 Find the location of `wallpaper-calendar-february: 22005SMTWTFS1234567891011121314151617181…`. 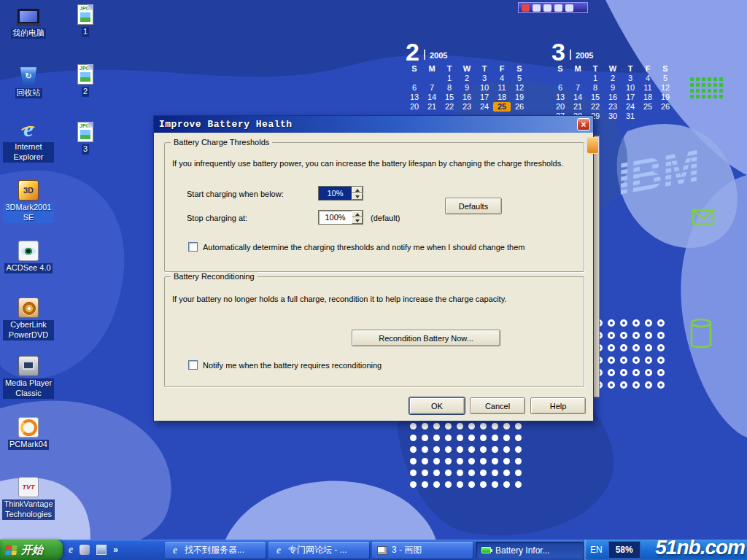

wallpaper-calendar-february: 22005SMTWTFS1234567891011121314151617181… is located at coordinates (467, 74).